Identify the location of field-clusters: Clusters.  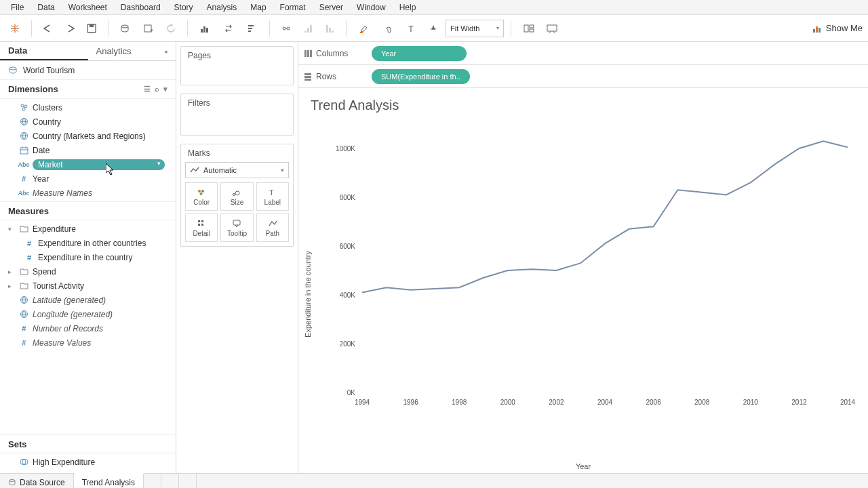
(88, 107).